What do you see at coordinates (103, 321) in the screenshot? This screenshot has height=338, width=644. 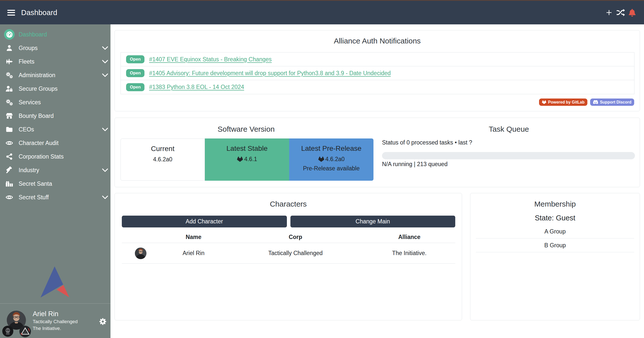 I see `user-settings-gear-icon` at bounding box center [103, 321].